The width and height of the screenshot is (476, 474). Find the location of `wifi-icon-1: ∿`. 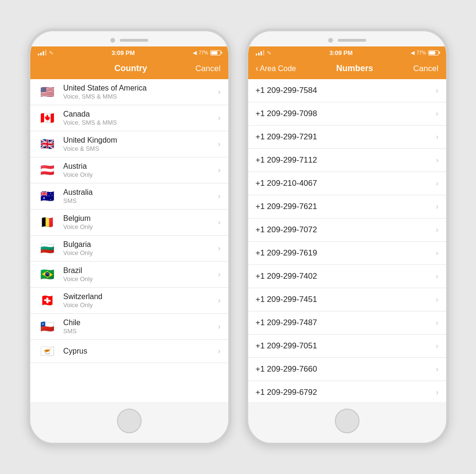

wifi-icon-1: ∿ is located at coordinates (51, 53).